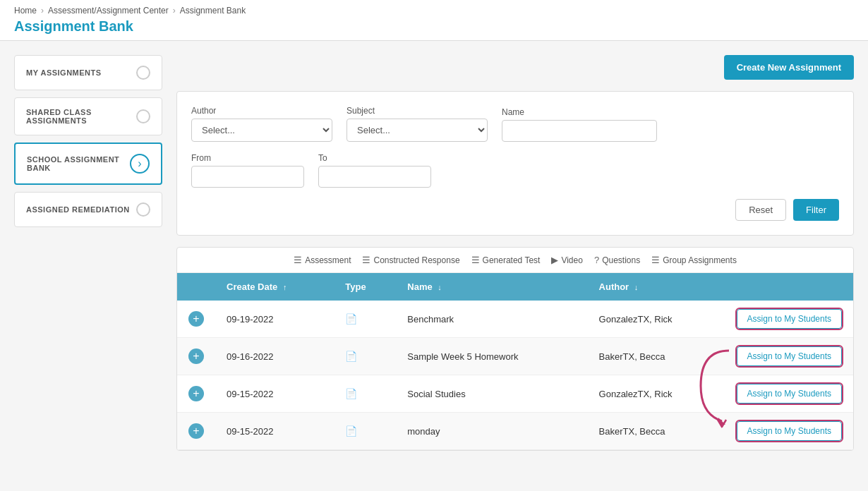 This screenshot has width=868, height=491. Describe the element at coordinates (789, 286) in the screenshot. I see `col-action` at that location.